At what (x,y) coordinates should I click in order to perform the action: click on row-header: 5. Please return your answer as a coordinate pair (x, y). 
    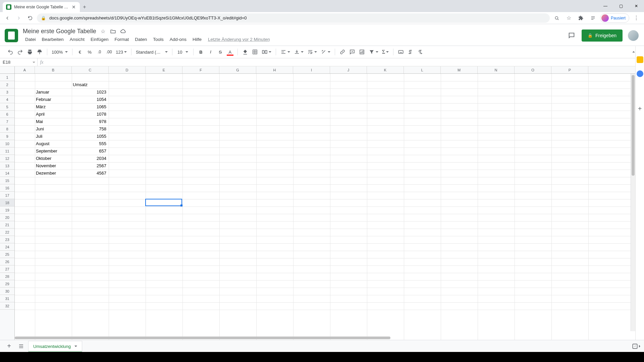
    Looking at the image, I should click on (7, 107).